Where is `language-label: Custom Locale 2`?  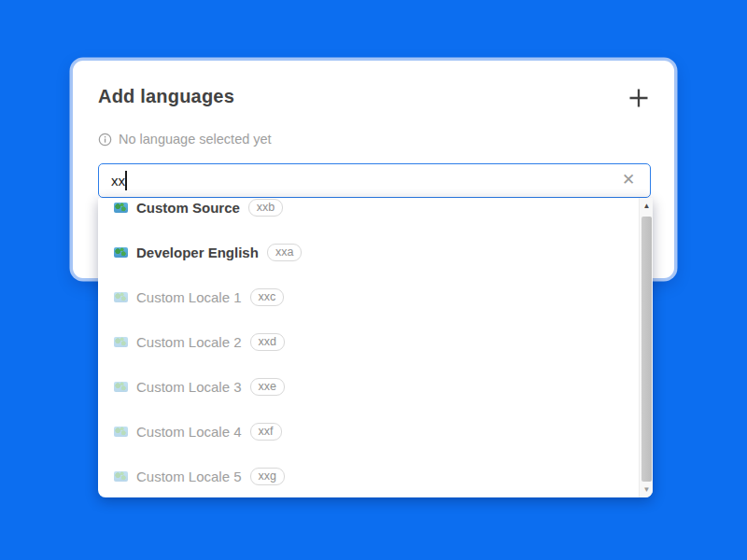 language-label: Custom Locale 2 is located at coordinates (189, 342).